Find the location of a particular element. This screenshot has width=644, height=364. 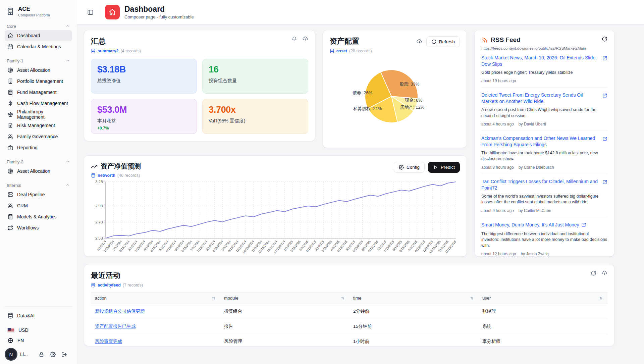

rss-item-meta: about 4 hours agoby David Uberti is located at coordinates (540, 124).